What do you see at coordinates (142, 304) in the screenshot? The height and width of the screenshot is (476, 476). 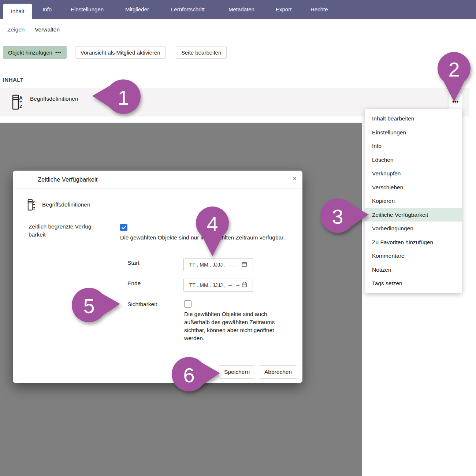 I see `visibility-label: Sichtbarkeit` at bounding box center [142, 304].